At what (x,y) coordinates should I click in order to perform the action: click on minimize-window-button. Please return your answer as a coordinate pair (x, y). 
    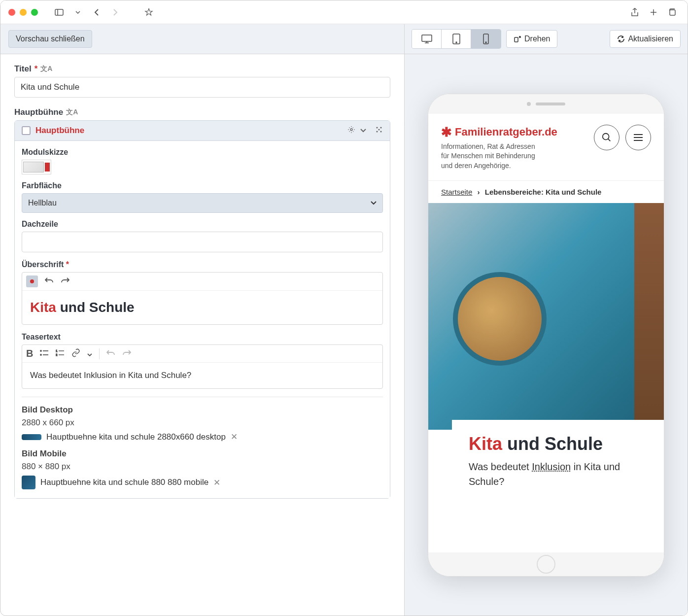
    Looking at the image, I should click on (23, 12).